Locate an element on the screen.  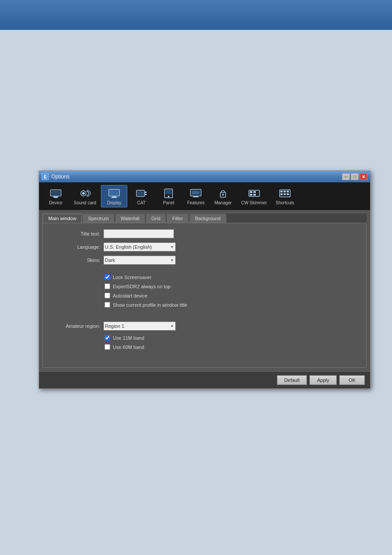
features-label: Features is located at coordinates (196, 203).